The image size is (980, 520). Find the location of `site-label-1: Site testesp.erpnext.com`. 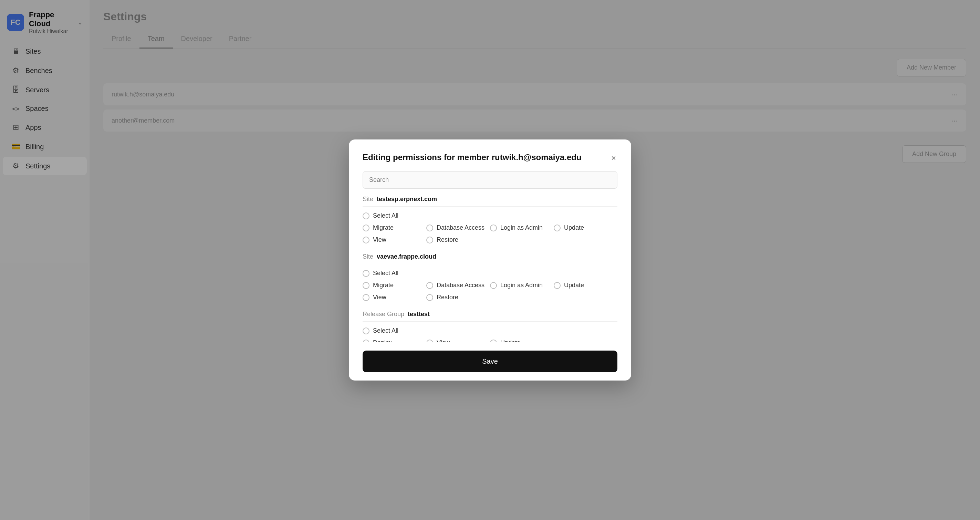

site-label-1: Site testesp.erpnext.com is located at coordinates (490, 201).